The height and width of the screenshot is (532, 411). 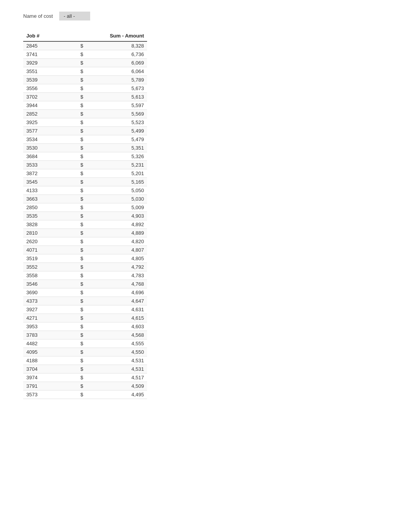 I want to click on table-row: 3534$5,479, so click(x=85, y=140).